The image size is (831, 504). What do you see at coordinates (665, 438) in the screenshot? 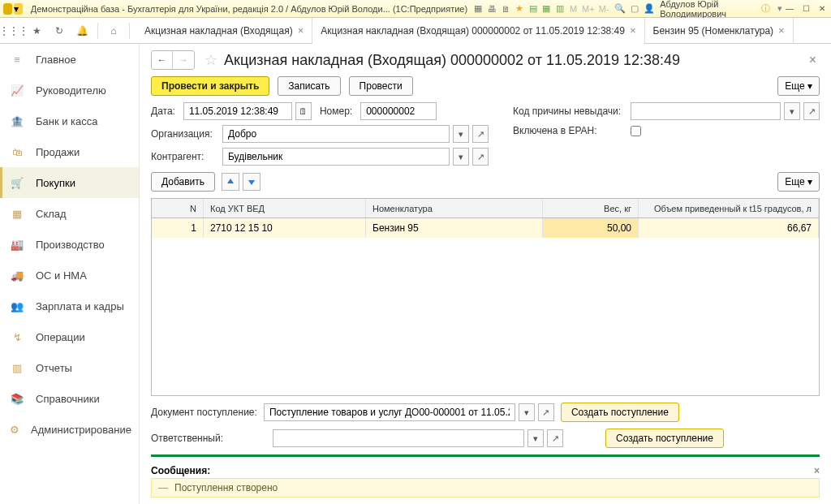
I see `create-receipt-button-2: Создать поступление` at bounding box center [665, 438].